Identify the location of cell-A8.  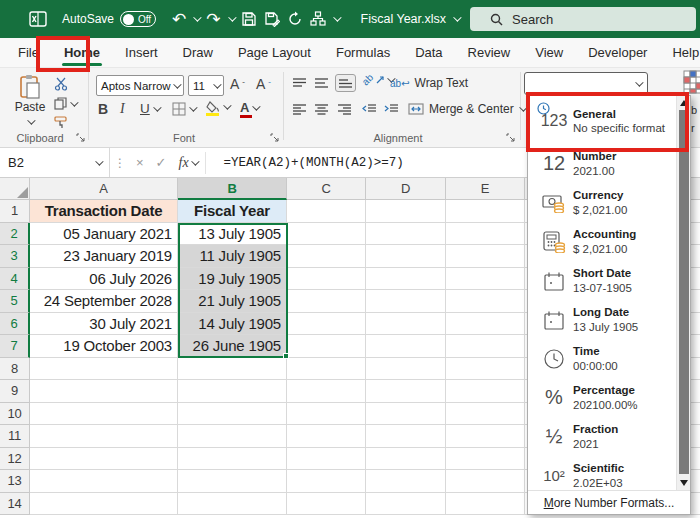
(104, 370).